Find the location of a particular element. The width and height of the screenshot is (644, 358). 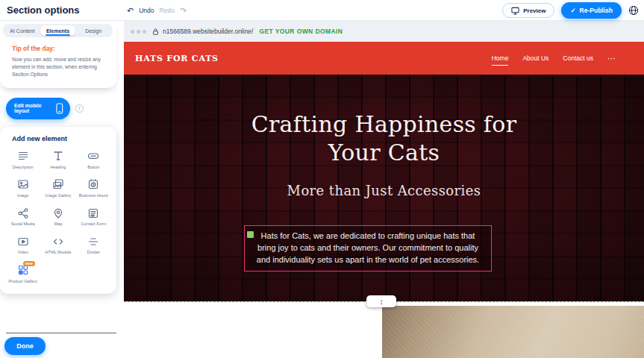

element-contact-form: Contact Form is located at coordinates (94, 216).